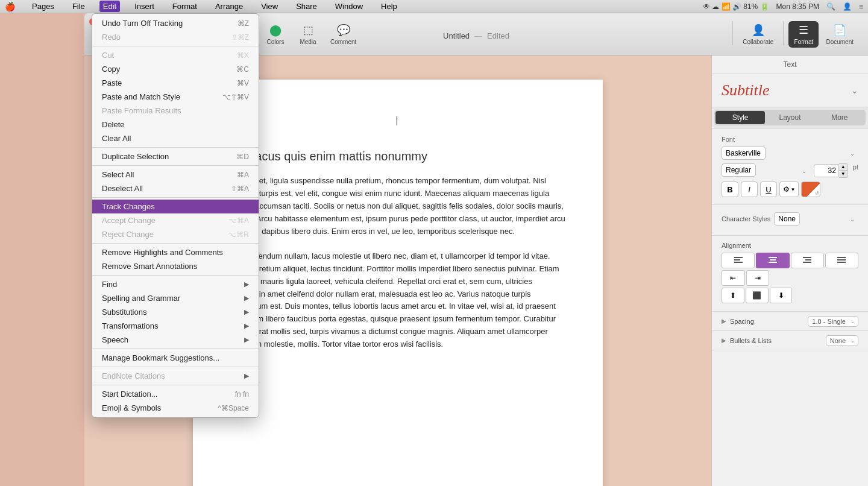 Image resolution: width=868 pixels, height=486 pixels. Describe the element at coordinates (344, 42) in the screenshot. I see `comment-label: Comment` at that location.